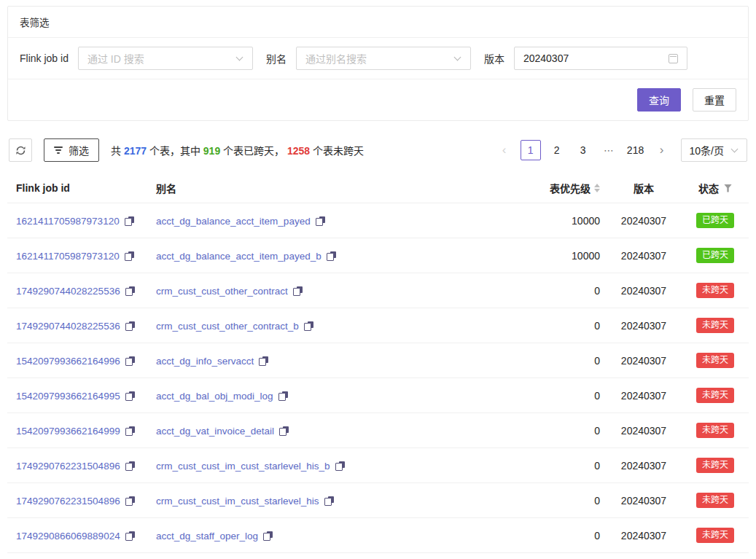  Describe the element at coordinates (597, 188) in the screenshot. I see `sort-icon` at that location.